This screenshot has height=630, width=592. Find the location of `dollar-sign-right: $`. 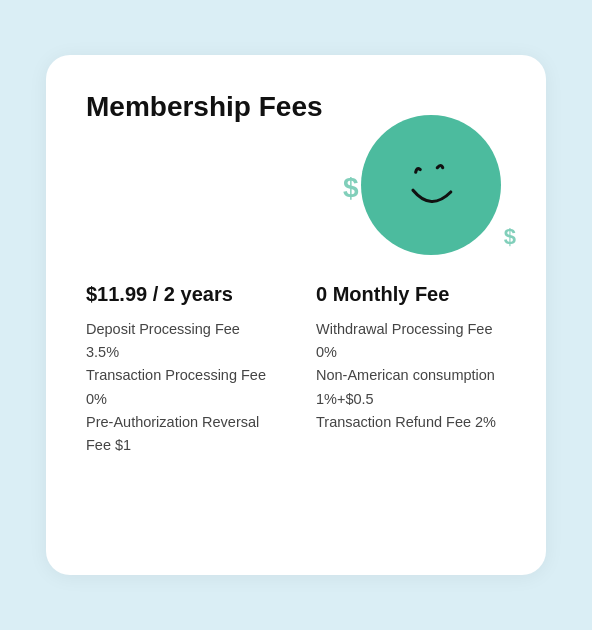

dollar-sign-right: $ is located at coordinates (510, 237).